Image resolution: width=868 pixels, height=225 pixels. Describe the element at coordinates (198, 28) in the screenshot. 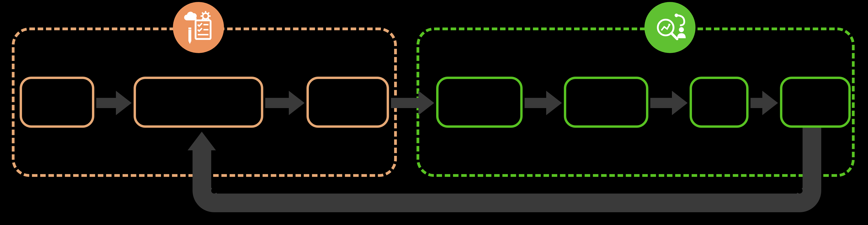

I see `badge-left` at that location.